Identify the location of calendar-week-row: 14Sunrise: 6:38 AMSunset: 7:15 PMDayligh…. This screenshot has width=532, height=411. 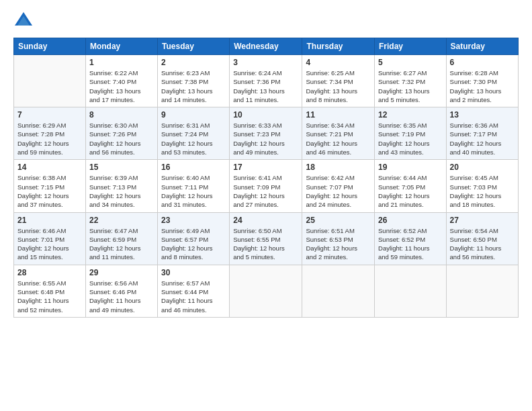
(266, 186).